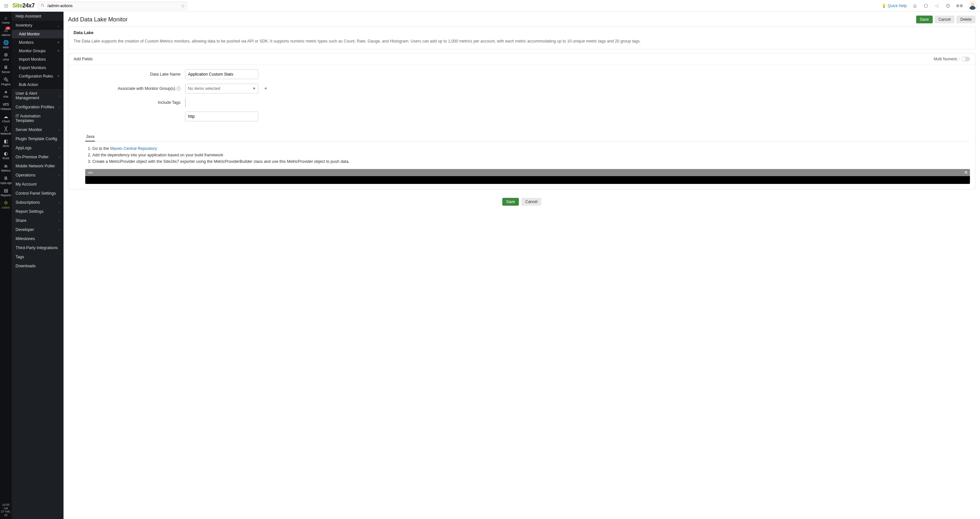  I want to click on nav-item: Inventory⌄, so click(38, 25).